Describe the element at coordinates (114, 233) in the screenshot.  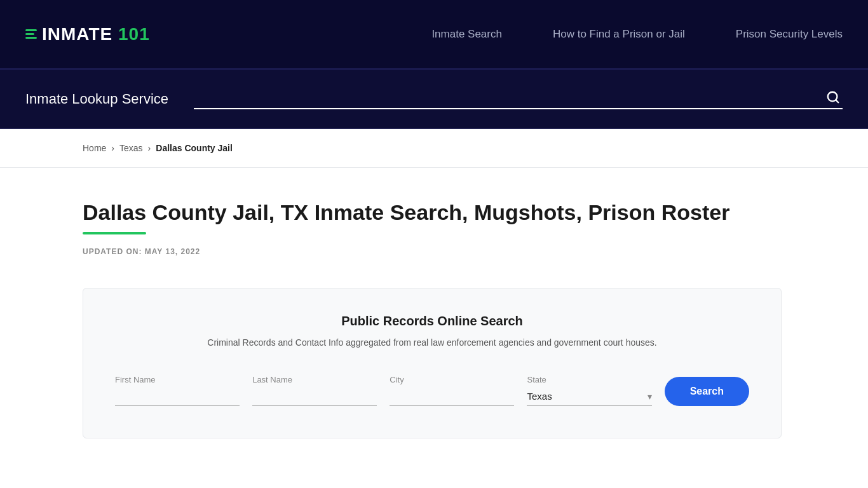
I see `title-underline` at that location.